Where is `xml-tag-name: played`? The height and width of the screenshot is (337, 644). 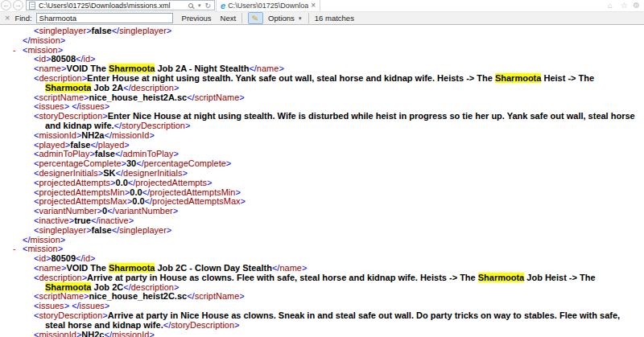
xml-tag-name: played is located at coordinates (52, 145).